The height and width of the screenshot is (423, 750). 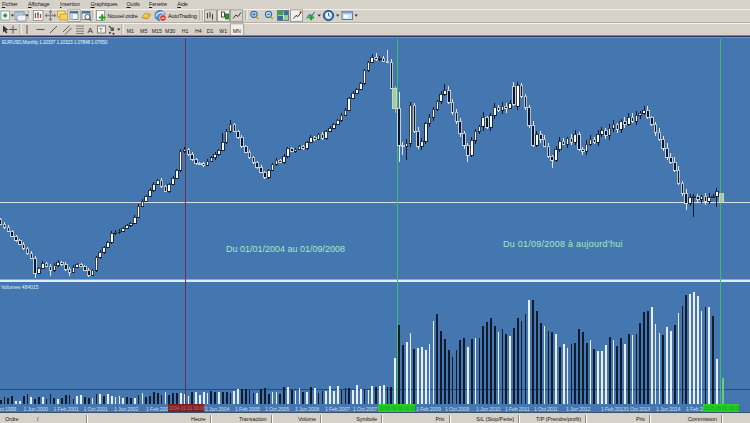 What do you see at coordinates (638, 409) in the screenshot?
I see `svg-text: 1 Oct 2013` at bounding box center [638, 409].